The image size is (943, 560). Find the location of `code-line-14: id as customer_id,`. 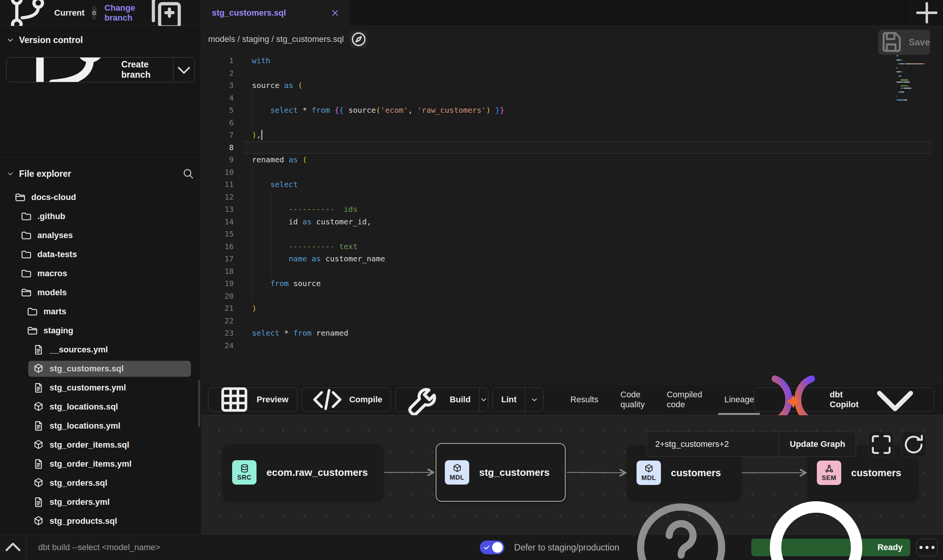

code-line-14: id as customer_id, is located at coordinates (587, 222).